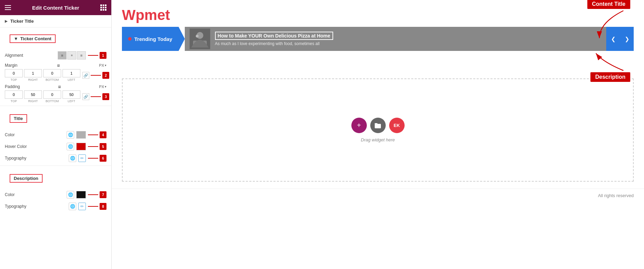  What do you see at coordinates (103, 55) in the screenshot?
I see `badge-1: 1` at bounding box center [103, 55].